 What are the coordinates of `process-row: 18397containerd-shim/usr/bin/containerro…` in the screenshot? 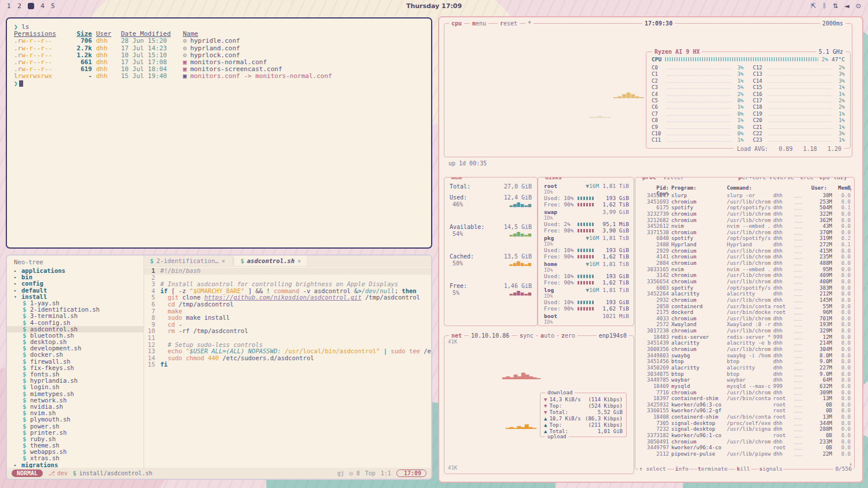 It's located at (745, 399).